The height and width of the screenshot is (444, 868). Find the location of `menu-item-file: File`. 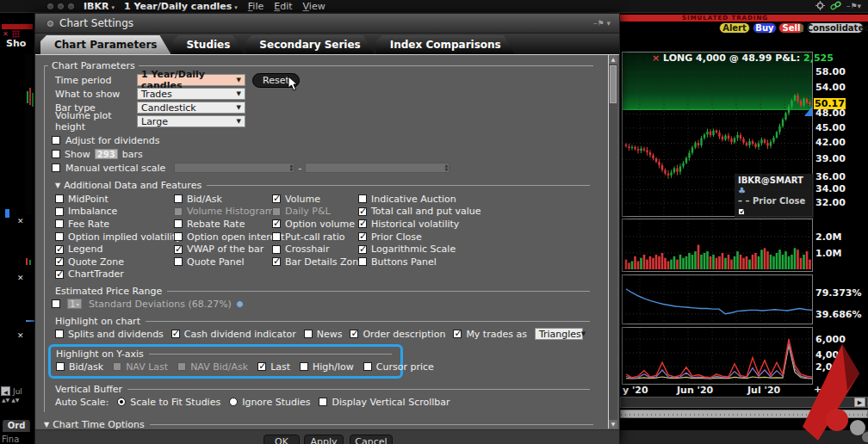

menu-item-file: File is located at coordinates (256, 7).